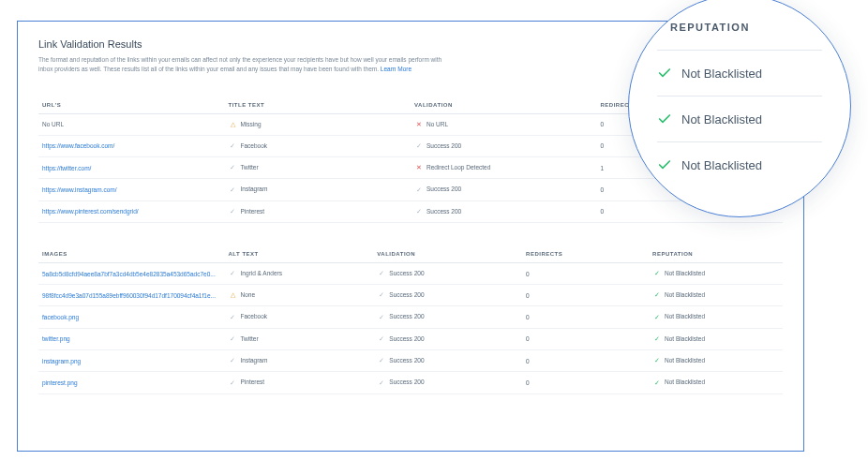  Describe the element at coordinates (131, 212) in the screenshot. I see `url-cell: https://www.pinterest.com/sendgrid/` at that location.